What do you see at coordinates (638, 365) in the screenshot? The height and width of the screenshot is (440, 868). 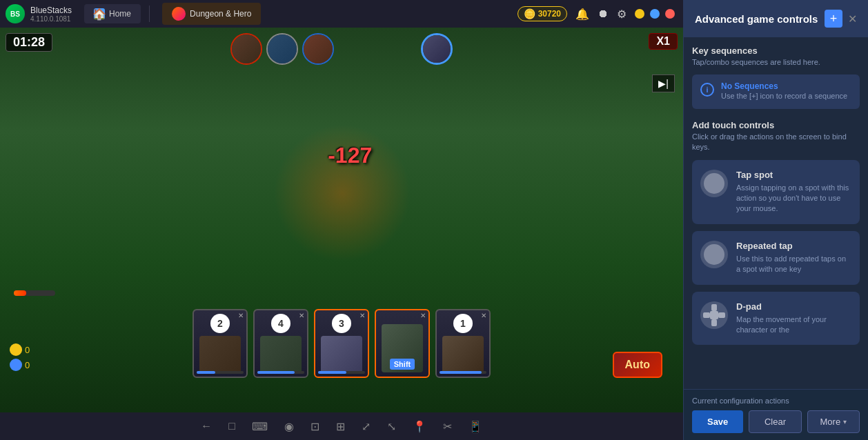 I see `auto-button: Auto` at bounding box center [638, 365].